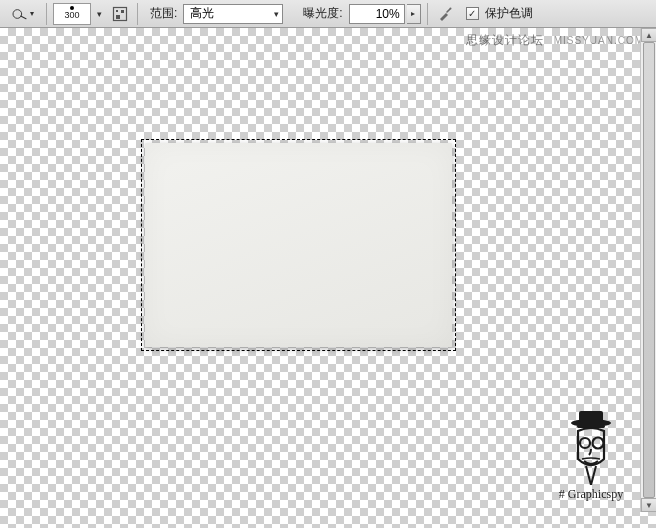  Describe the element at coordinates (120, 14) in the screenshot. I see `brush-panel-icon` at that location.